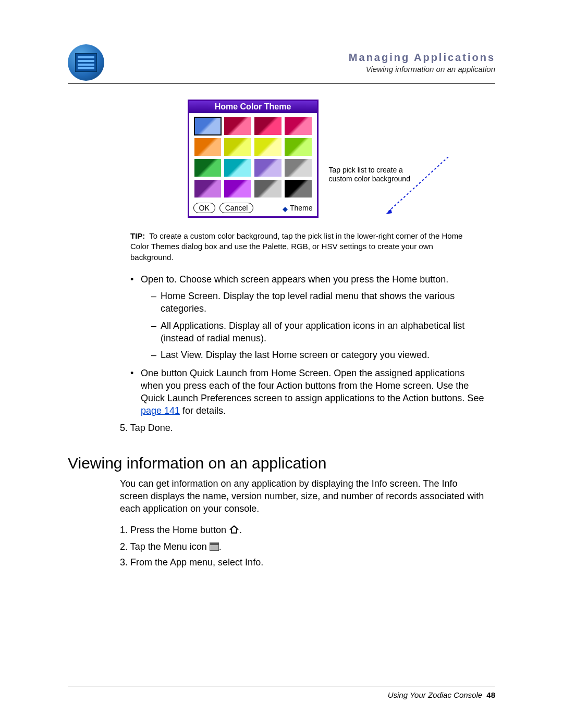  Describe the element at coordinates (165, 547) in the screenshot. I see `step-2-pre: 2. Tap the Menu icon` at that location.